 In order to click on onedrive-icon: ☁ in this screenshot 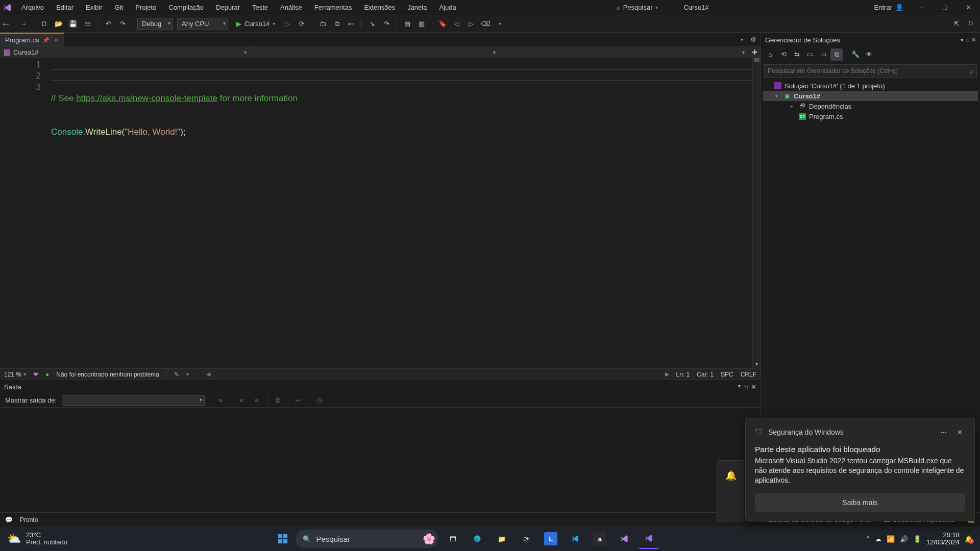, I will do `click(878, 539)`.